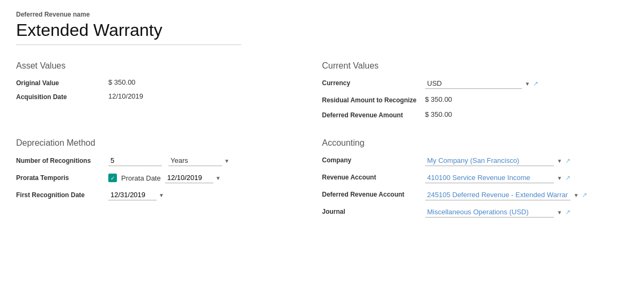 The image size is (644, 292). Describe the element at coordinates (371, 194) in the screenshot. I see `deferred-revenue-account-label: Deferred Revenue Account` at that location.